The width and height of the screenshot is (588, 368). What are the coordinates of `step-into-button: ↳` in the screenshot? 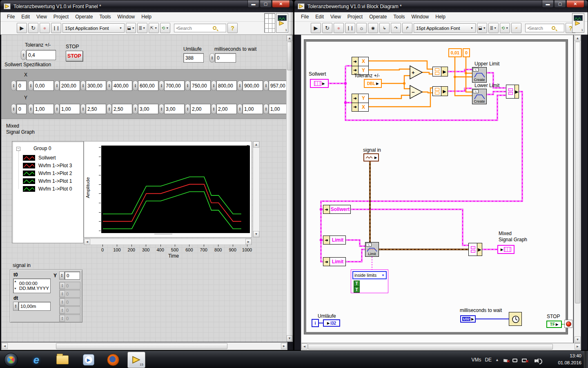 It's located at (385, 28).